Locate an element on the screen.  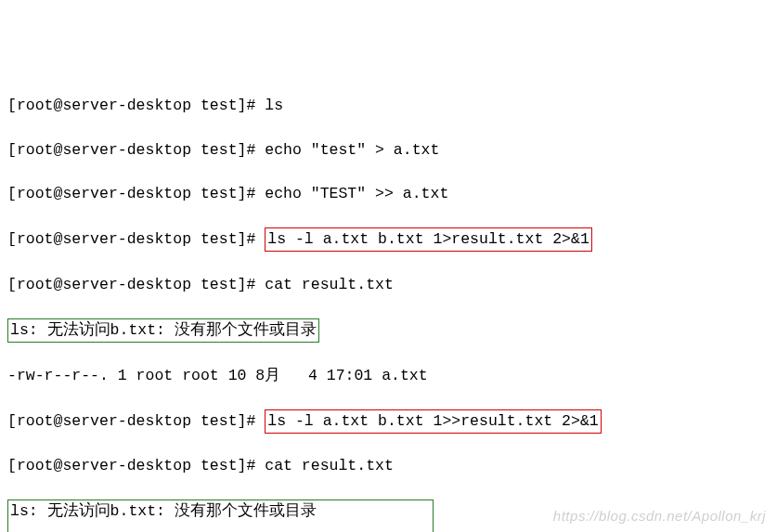
output-block-1: ls: 无法访问b.txt: 没有那个文件或目录 -rw-r--r--. 1 r… is located at coordinates (221, 516).